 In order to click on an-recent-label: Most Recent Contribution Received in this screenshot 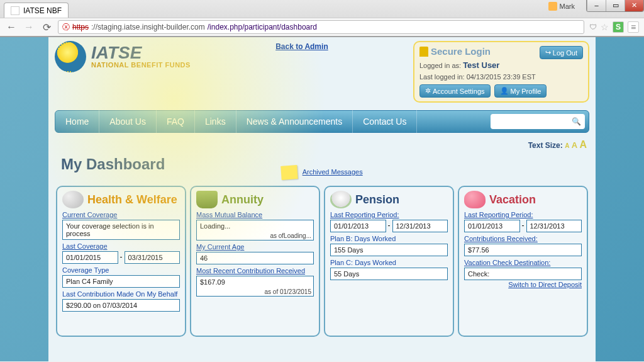, I will do `click(255, 271)`.